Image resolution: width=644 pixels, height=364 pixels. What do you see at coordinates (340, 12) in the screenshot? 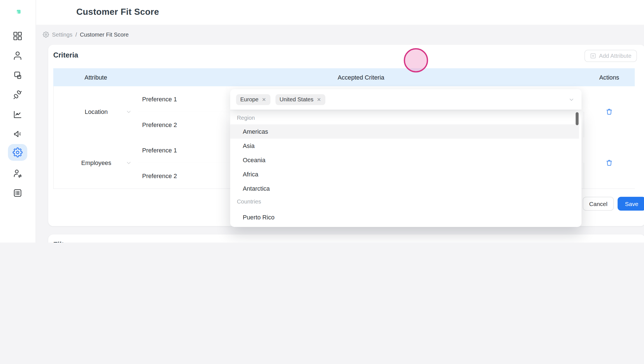
I see `top-header-bar: Customer Fit Score` at bounding box center [340, 12].